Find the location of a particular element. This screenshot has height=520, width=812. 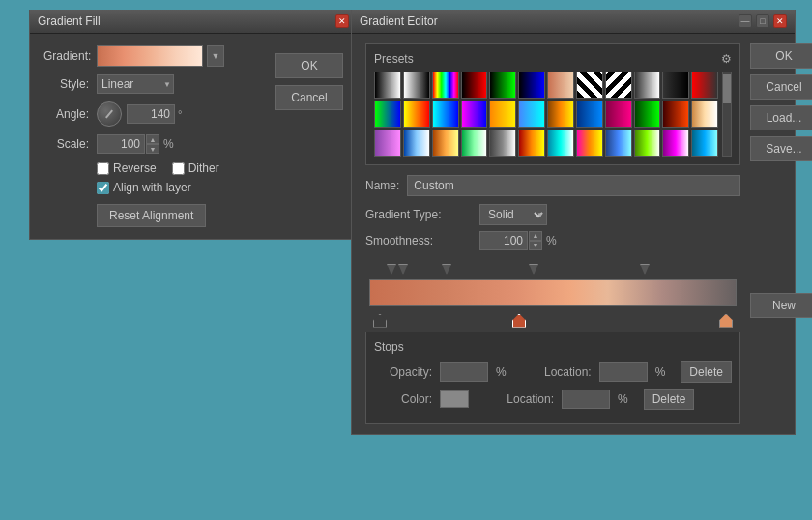

presets-scrollbar is located at coordinates (727, 114).